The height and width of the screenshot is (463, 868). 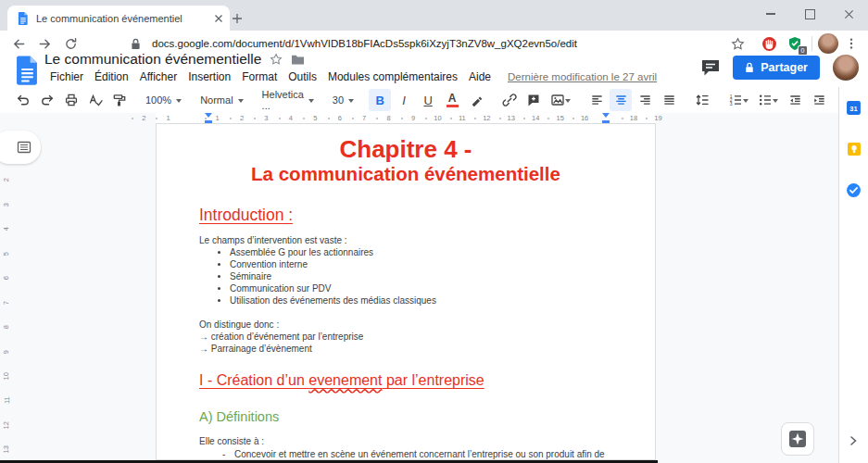 I want to click on menu-item: Insertion, so click(x=209, y=77).